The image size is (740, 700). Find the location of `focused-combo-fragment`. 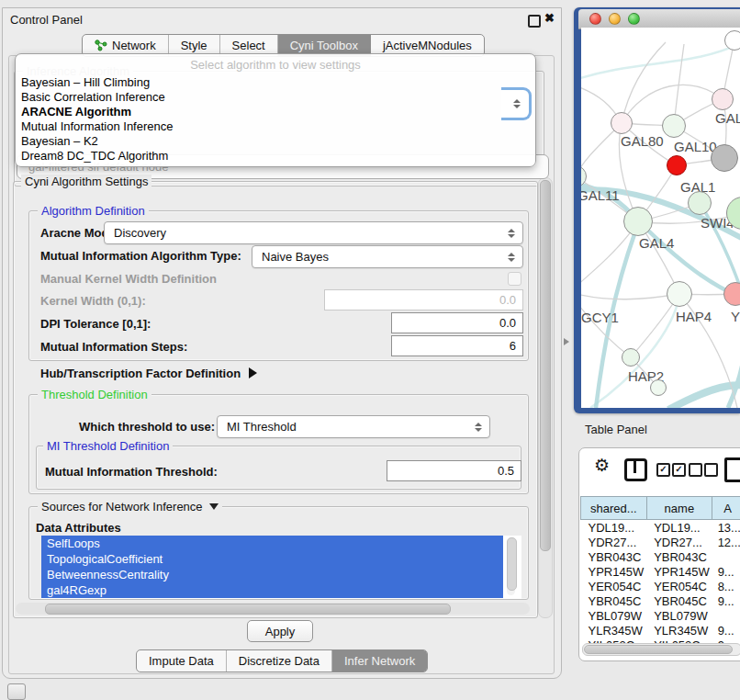

focused-combo-fragment is located at coordinates (516, 104).